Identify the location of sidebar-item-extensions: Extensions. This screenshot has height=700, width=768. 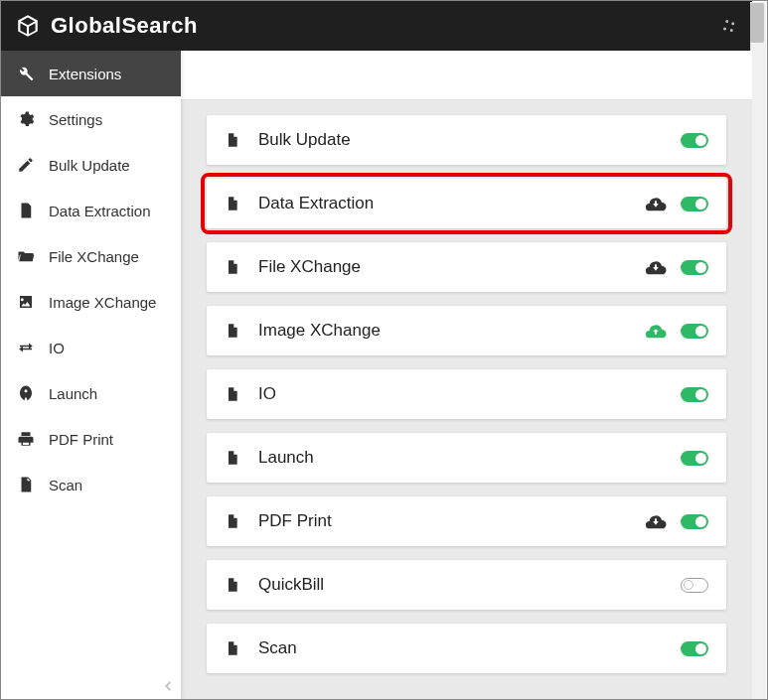
(91, 73).